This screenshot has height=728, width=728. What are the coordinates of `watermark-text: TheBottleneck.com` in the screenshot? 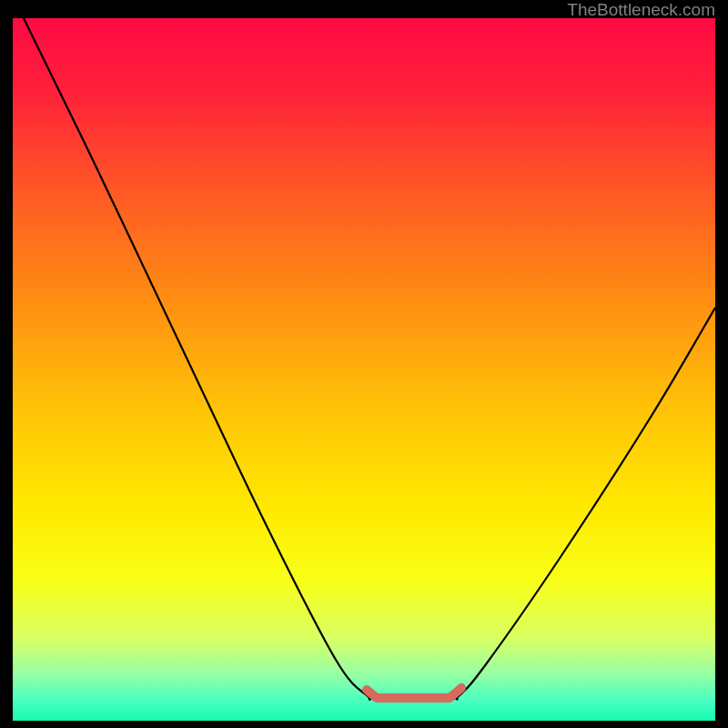 It's located at (641, 10).